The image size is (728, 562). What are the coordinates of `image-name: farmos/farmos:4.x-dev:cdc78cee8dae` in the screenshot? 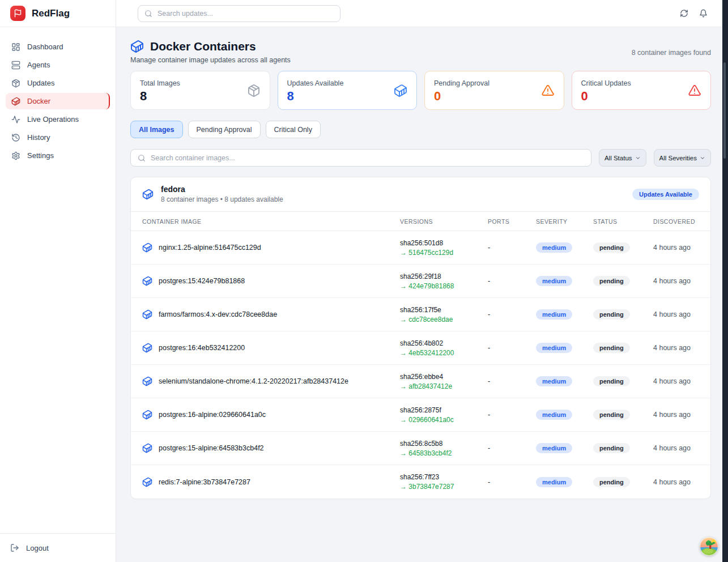 It's located at (218, 314).